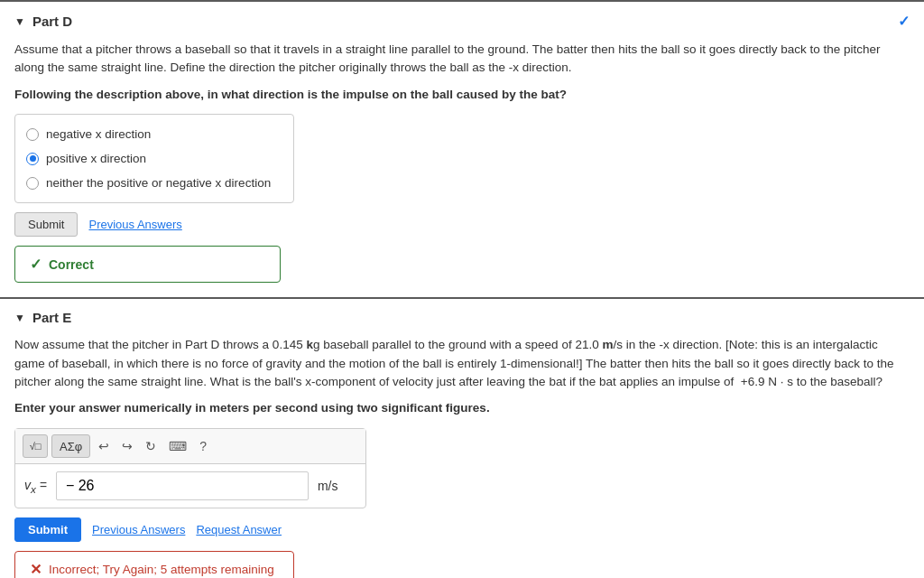 This screenshot has height=578, width=924. Describe the element at coordinates (151, 446) in the screenshot. I see `refresh-button: ↻` at that location.